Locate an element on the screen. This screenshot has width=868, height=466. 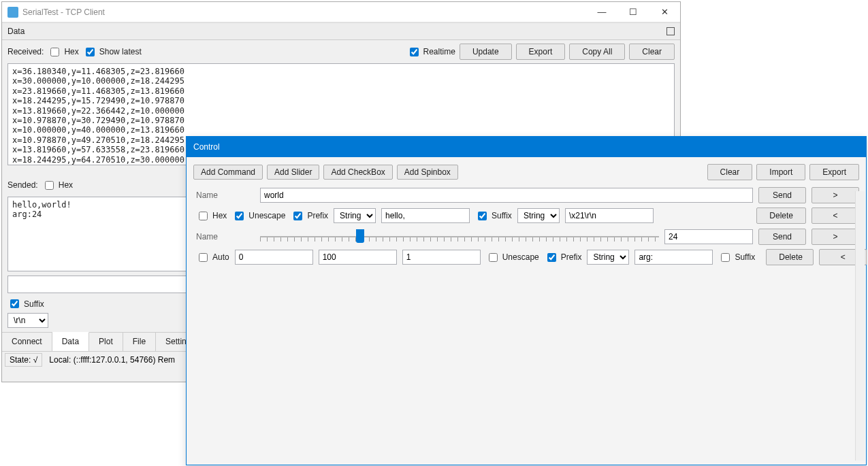
slider-track-wrap is located at coordinates (460, 237).